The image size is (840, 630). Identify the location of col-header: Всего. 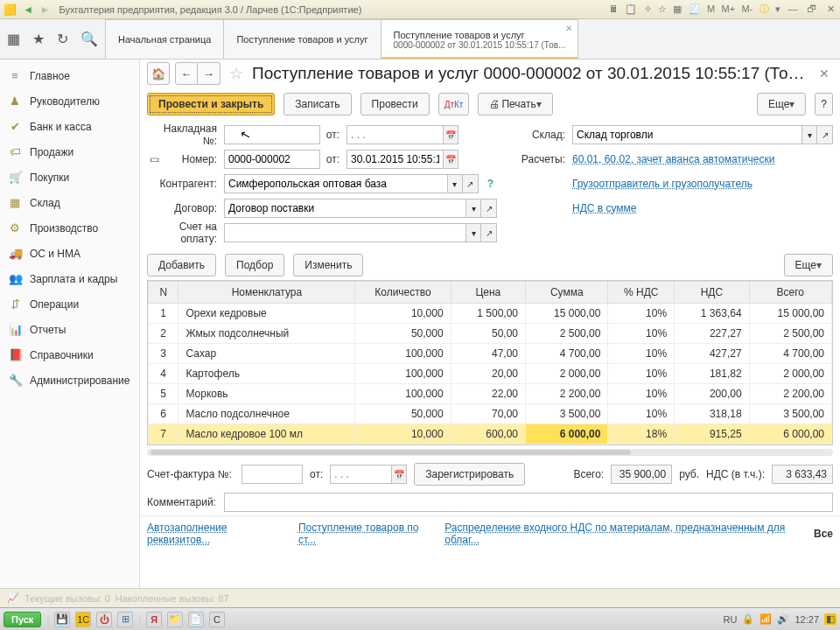
(790, 292).